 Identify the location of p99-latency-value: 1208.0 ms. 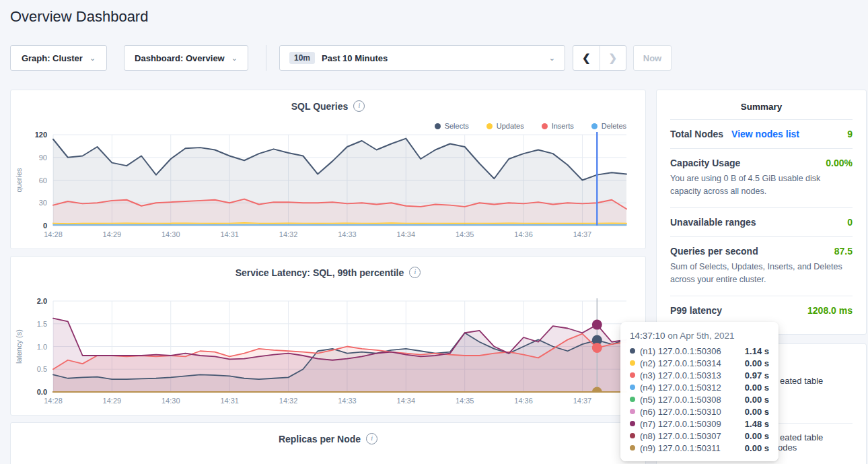
(830, 310).